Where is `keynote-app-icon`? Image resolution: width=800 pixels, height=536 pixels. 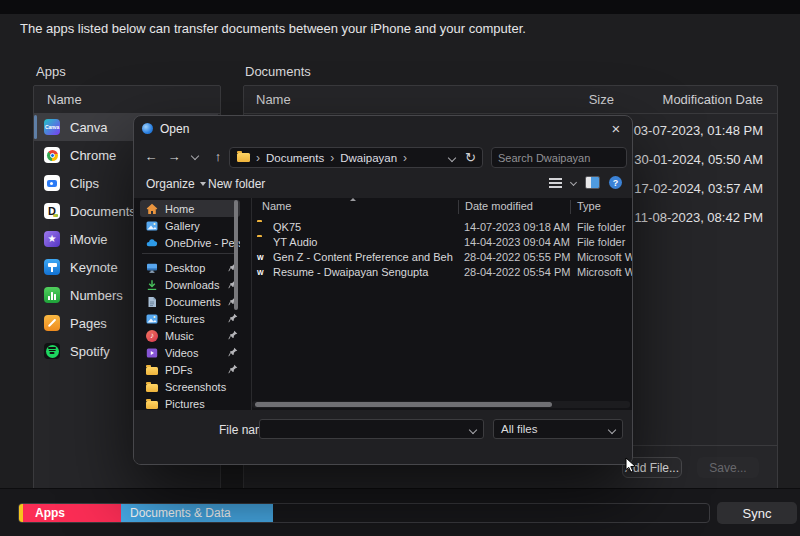
keynote-app-icon is located at coordinates (52, 267).